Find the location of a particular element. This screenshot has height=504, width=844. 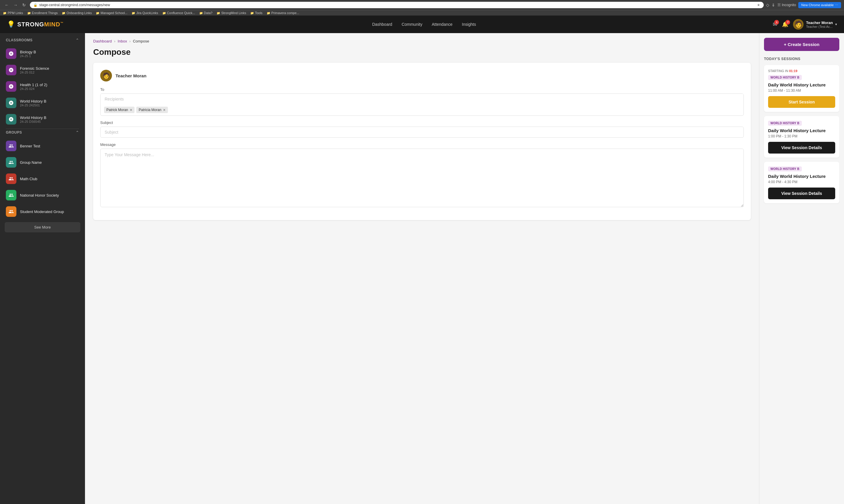

bookmark-label: Enrollment Things is located at coordinates (45, 13).